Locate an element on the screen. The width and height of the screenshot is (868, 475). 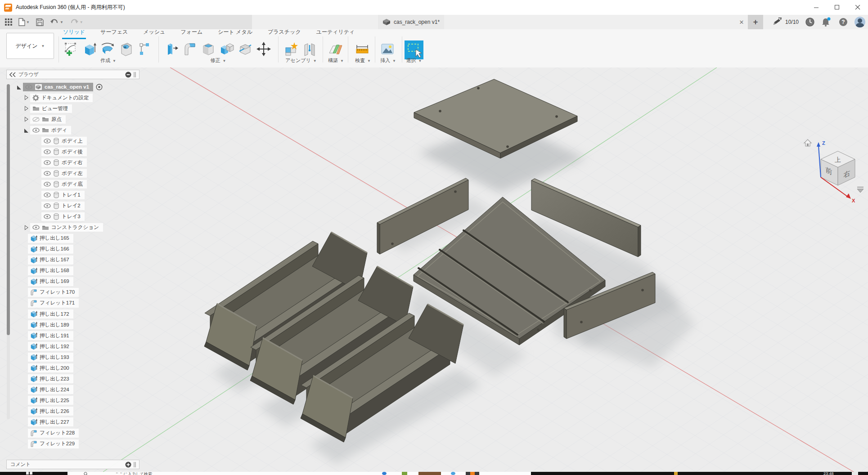
tree-item-chip: 原点 is located at coordinates (48, 120).